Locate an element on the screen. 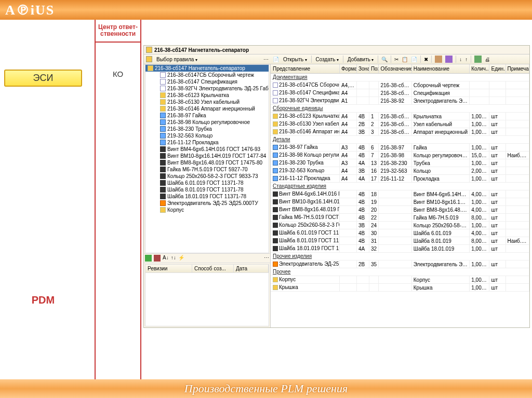 This screenshot has width=532, height=398. table-row: 216-11-12 ПрокладкаА44А17216-11-12Прокла… is located at coordinates (400, 179).